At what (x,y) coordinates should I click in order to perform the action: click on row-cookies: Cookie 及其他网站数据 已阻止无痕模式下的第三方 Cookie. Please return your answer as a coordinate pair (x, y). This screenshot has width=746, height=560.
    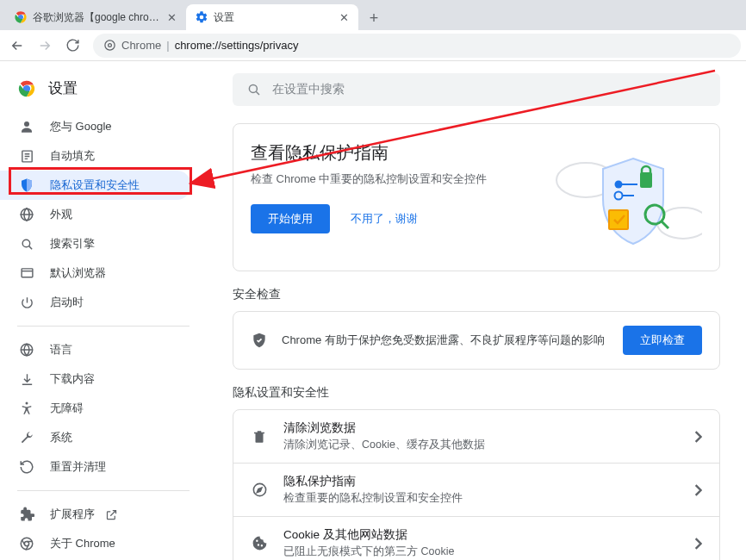
    Looking at the image, I should click on (476, 538).